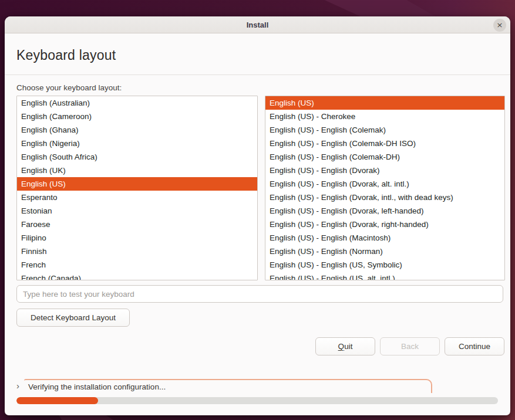  Describe the element at coordinates (385, 276) in the screenshot. I see `list-item: English (US) - English (US, alt. intl.)` at that location.